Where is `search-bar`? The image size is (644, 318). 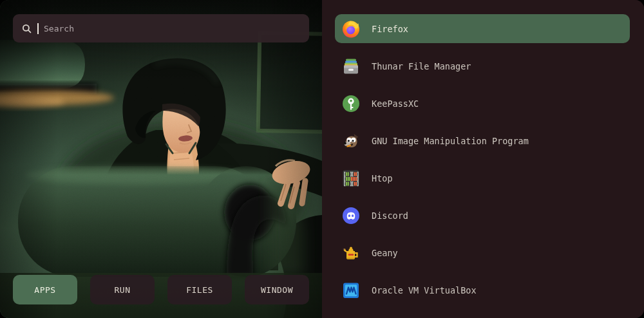
search-bar is located at coordinates (161, 28).